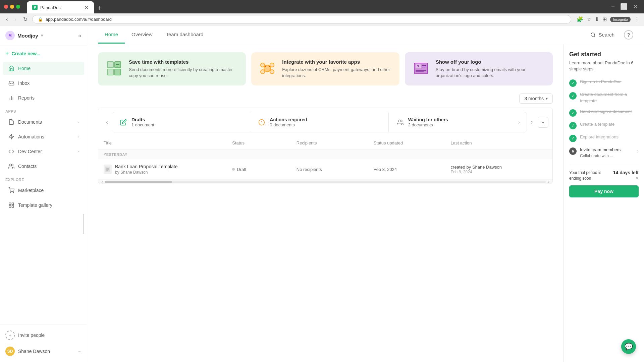 The height and width of the screenshot is (362, 644). What do you see at coordinates (635, 7) in the screenshot?
I see `close-btn: ✕` at bounding box center [635, 7].